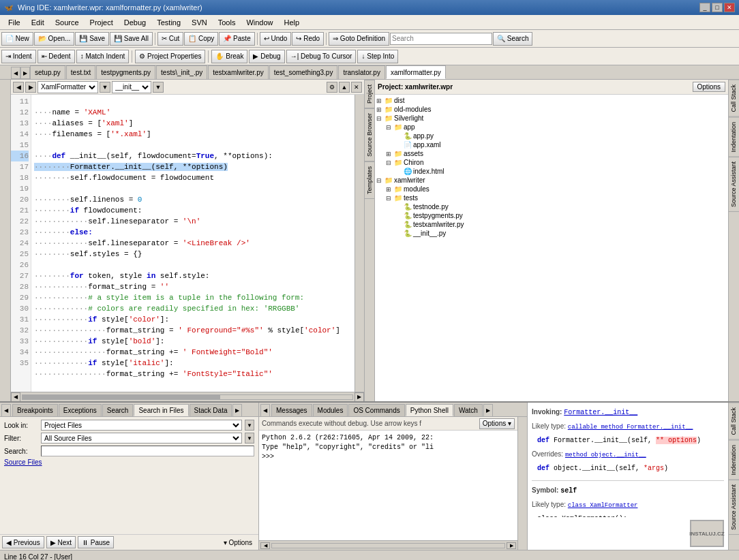  What do you see at coordinates (322, 57) in the screenshot?
I see `debug-to-cursor-button: →| Debug To Cursor` at bounding box center [322, 57].